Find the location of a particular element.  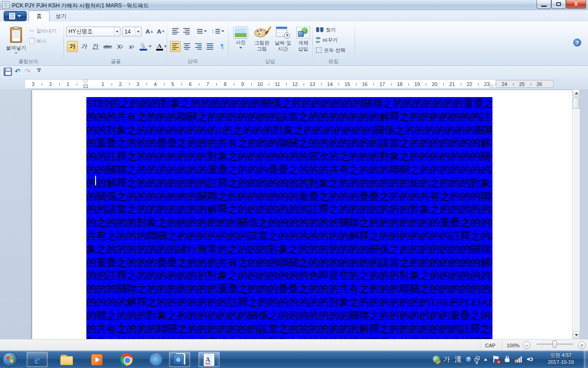

justify-button is located at coordinates (209, 46).